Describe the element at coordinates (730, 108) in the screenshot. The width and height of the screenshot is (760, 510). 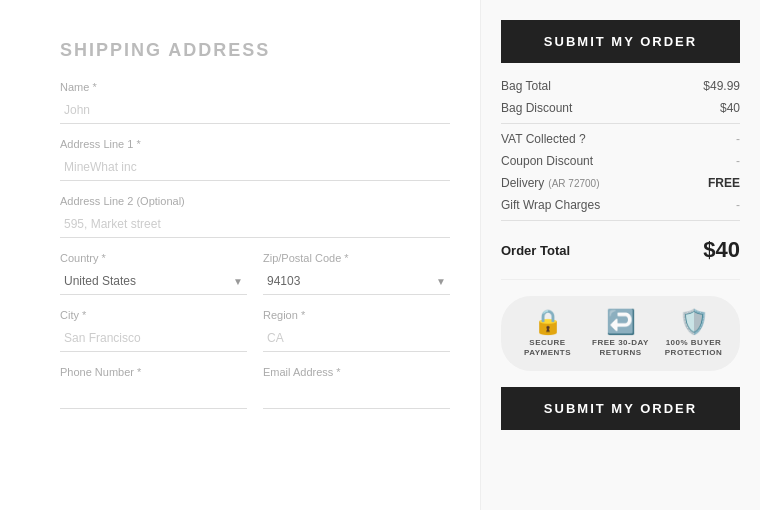
I see `bag-discount-value: $40` at that location.